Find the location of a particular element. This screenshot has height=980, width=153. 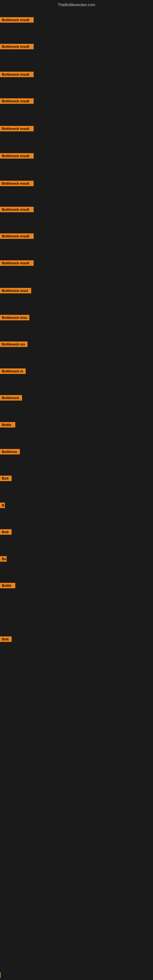

badge-21: Bo is located at coordinates (3, 559).